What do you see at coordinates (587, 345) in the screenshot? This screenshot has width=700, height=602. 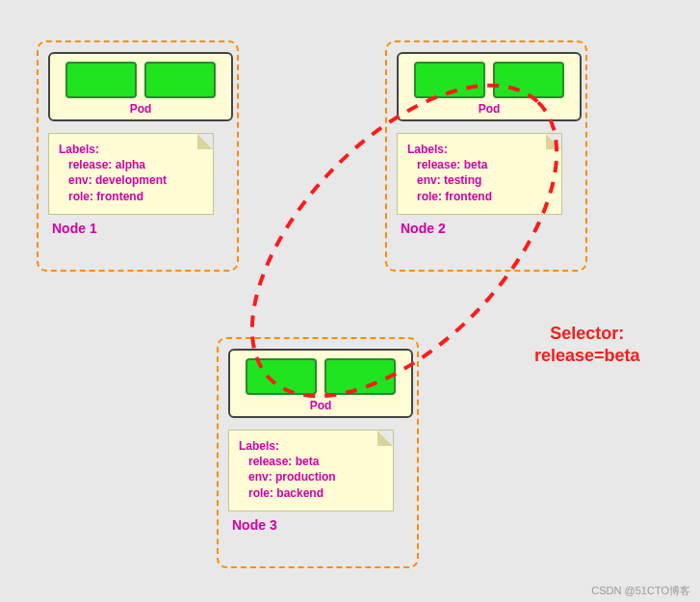 I see `selector-label: Selector: release=beta` at bounding box center [587, 345].